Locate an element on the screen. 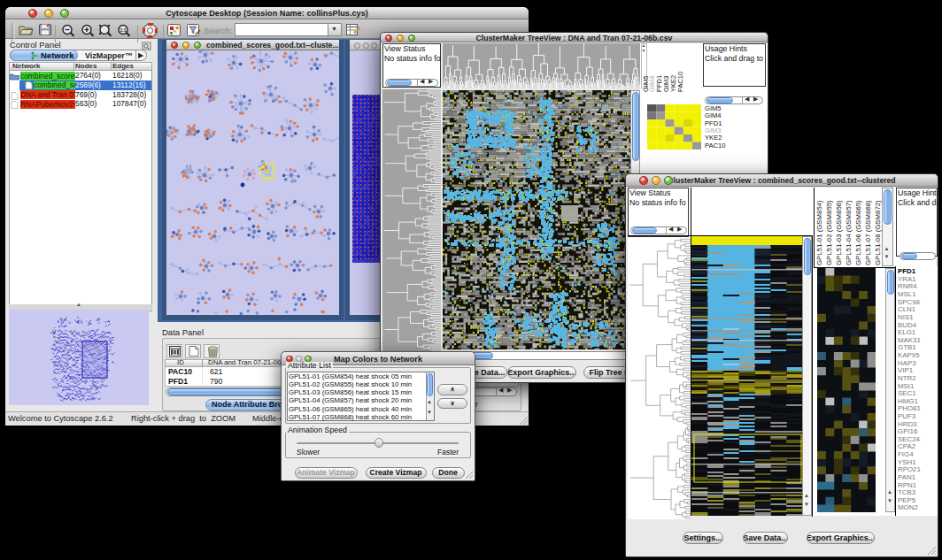  svg-text: GPL51-07 (GSM868) is located at coordinates (868, 233).